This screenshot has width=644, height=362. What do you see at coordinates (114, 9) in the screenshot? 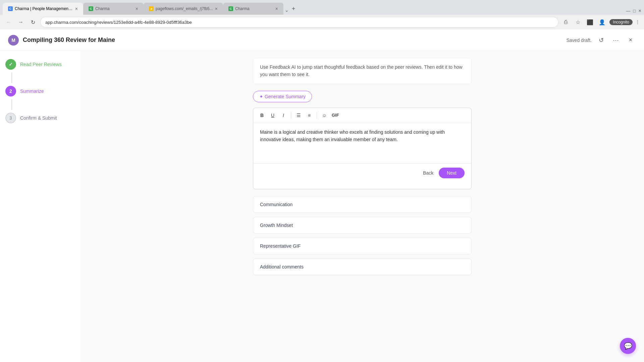
I see `tab-2-title: Charma` at bounding box center [114, 9].